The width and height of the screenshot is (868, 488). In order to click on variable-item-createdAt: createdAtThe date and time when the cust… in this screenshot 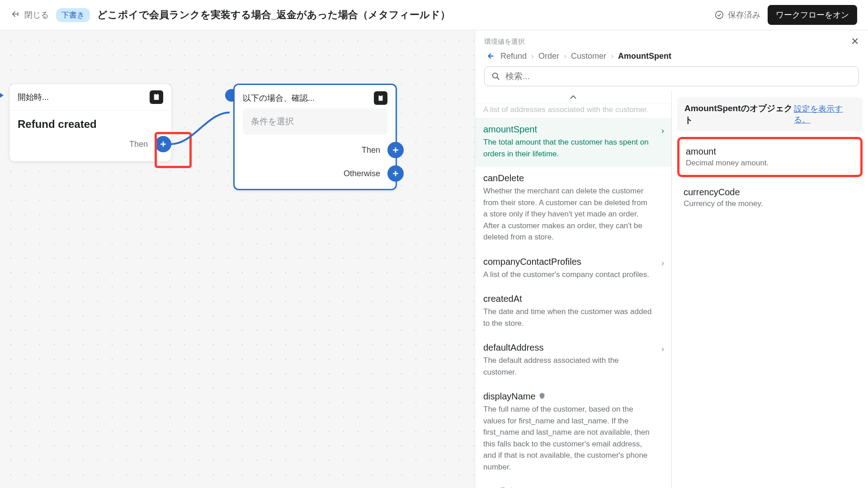, I will do `click(573, 312)`.